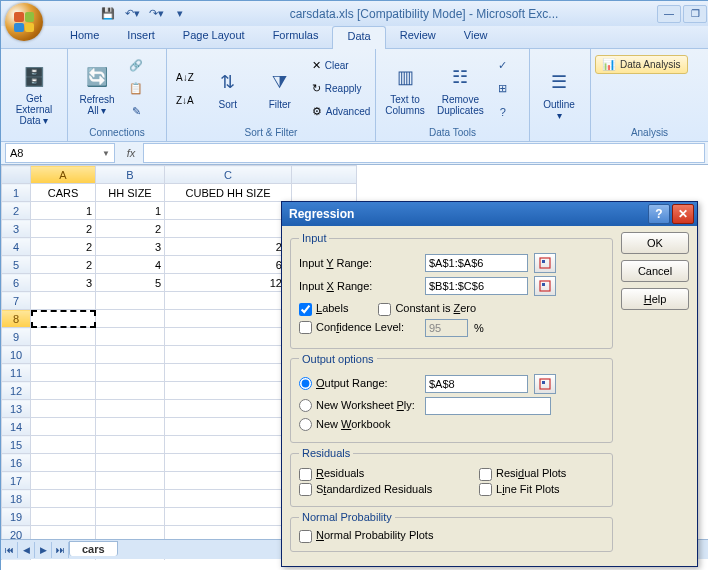 This screenshot has width=708, height=570. Describe the element at coordinates (655, 299) in the screenshot. I see `help-button: Help` at that location.